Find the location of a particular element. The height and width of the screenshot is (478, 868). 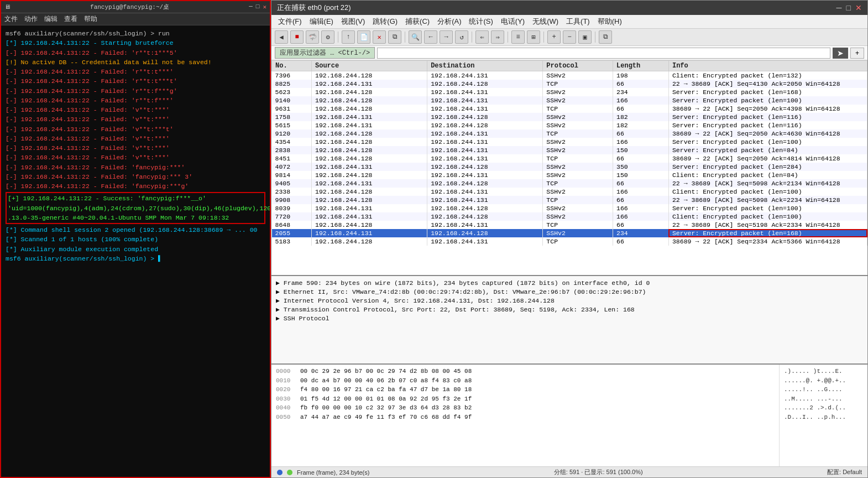

packet-cell-no: 2838 is located at coordinates (292, 150).